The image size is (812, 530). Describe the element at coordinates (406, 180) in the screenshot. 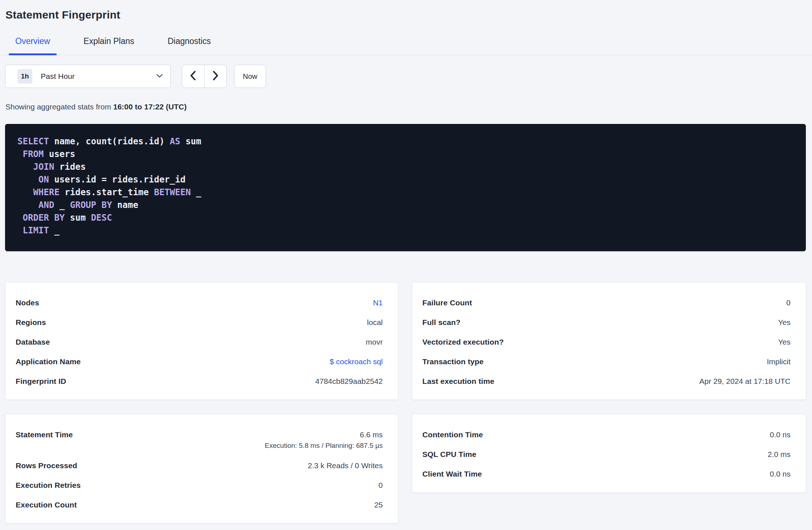

I see `sql-line: ON users.id = rides.rider_id` at that location.